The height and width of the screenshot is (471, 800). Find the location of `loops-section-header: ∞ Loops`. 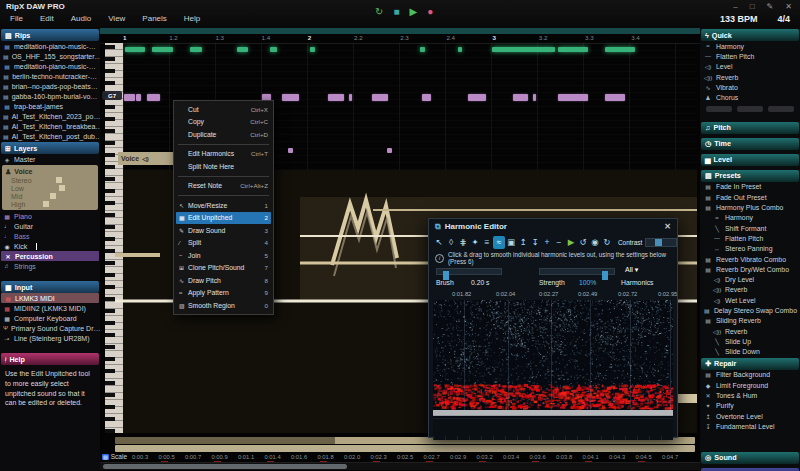

loops-section-header: ∞ Loops is located at coordinates (750, 470).